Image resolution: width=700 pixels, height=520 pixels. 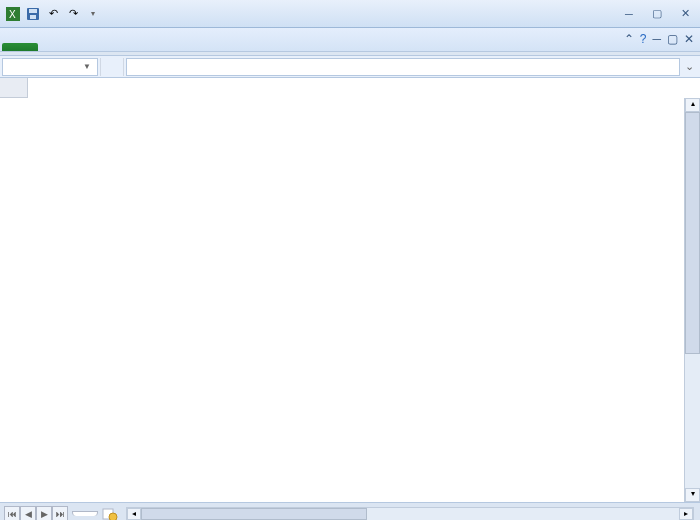 I want to click on sheet-tabs-row: ⏮ ◀ ▶ ⏭ ◂ ▸, so click(x=350, y=511).